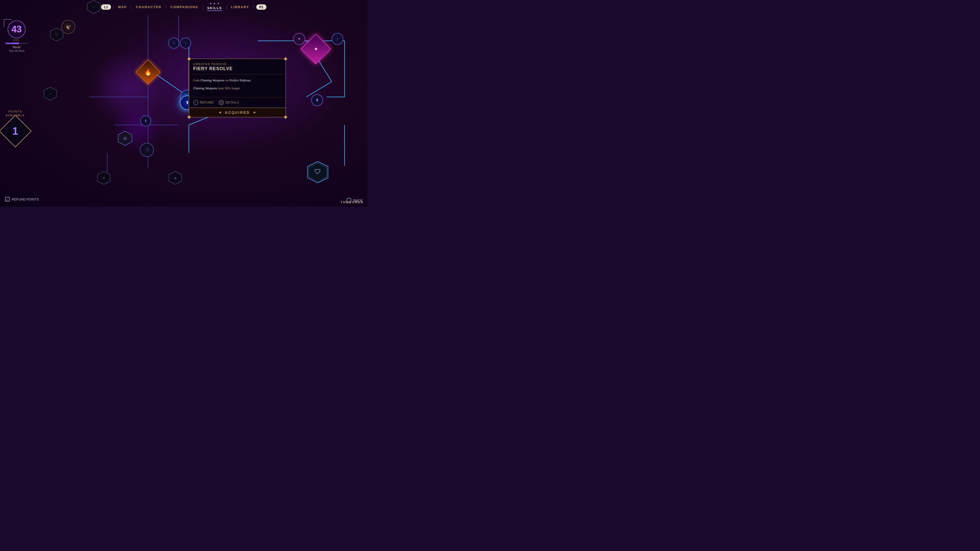 This screenshot has height=551, width=980. I want to click on node-arrow-upper-right: ↓, so click(337, 39).